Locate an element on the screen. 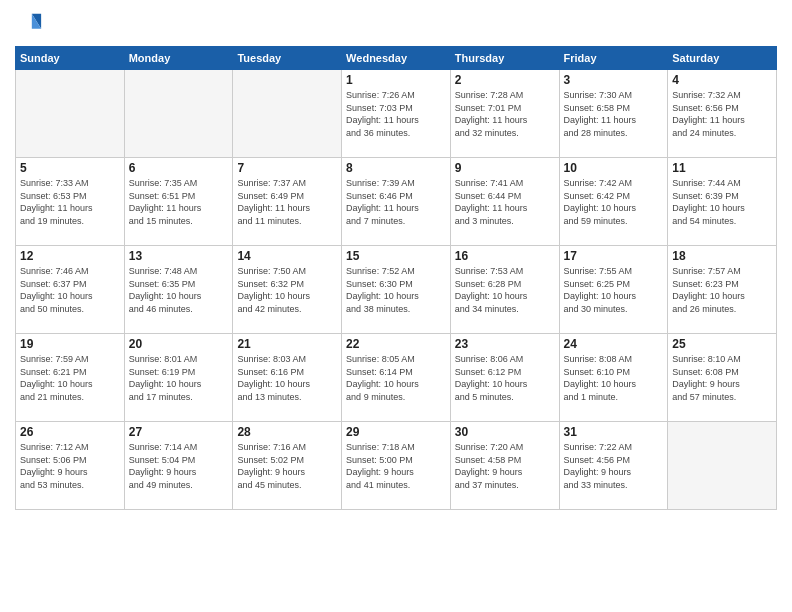 The height and width of the screenshot is (612, 792). day-number: 1 is located at coordinates (396, 80).